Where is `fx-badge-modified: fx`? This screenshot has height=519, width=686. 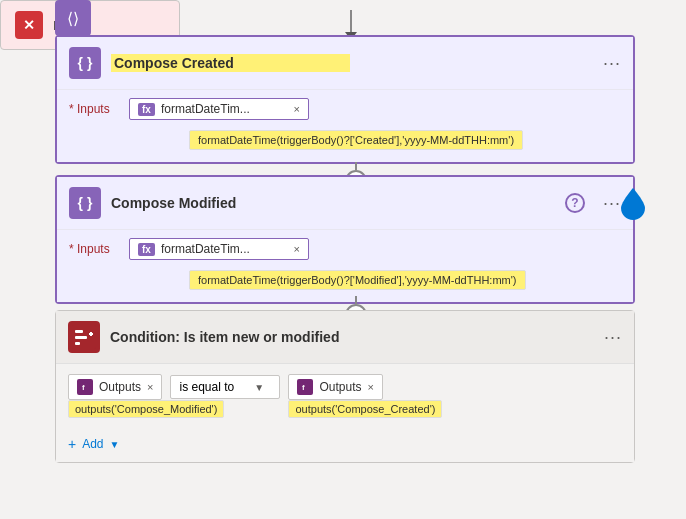 fx-badge-modified: fx is located at coordinates (146, 250).